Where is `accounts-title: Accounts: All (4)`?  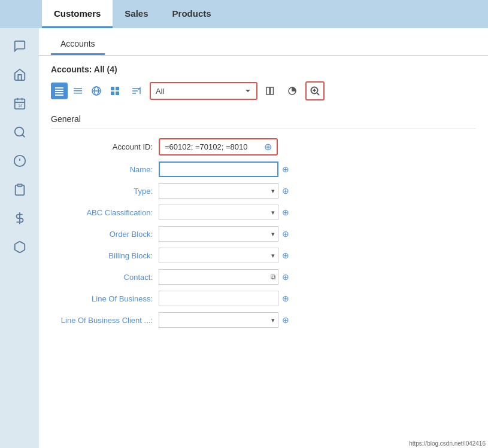
accounts-title: Accounts: All (4) is located at coordinates (263, 69).